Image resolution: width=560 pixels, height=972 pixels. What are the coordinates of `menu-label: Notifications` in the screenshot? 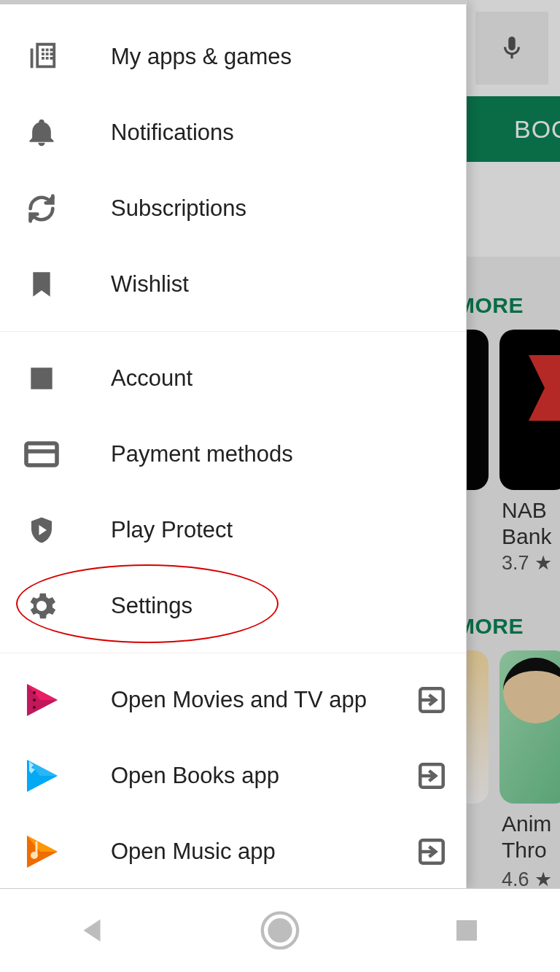 It's located at (172, 133).